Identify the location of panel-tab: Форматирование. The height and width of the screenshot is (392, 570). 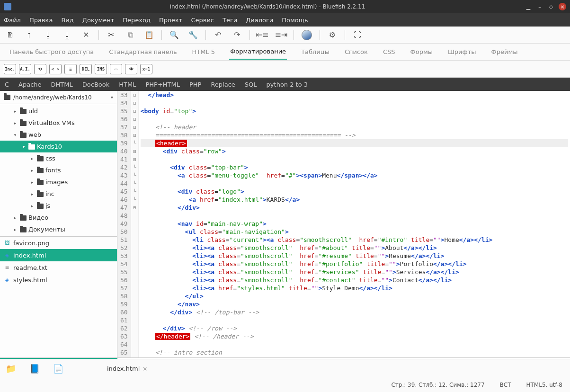
(258, 52).